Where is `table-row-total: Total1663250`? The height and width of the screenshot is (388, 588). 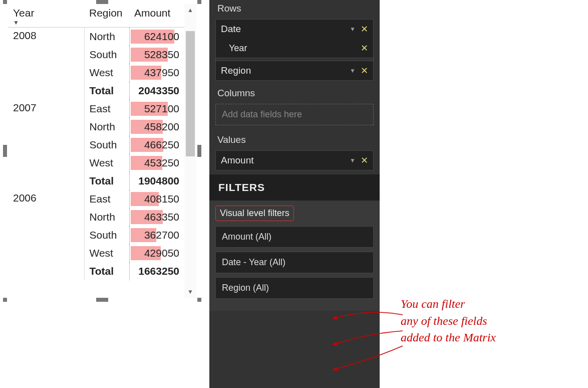 table-row-total: Total1663250 is located at coordinates (96, 271).